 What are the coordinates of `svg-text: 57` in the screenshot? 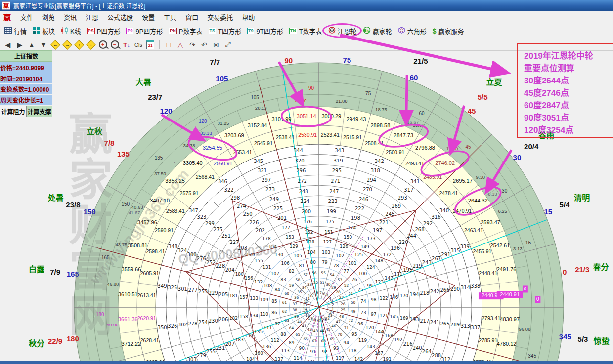 It's located at (306, 275).